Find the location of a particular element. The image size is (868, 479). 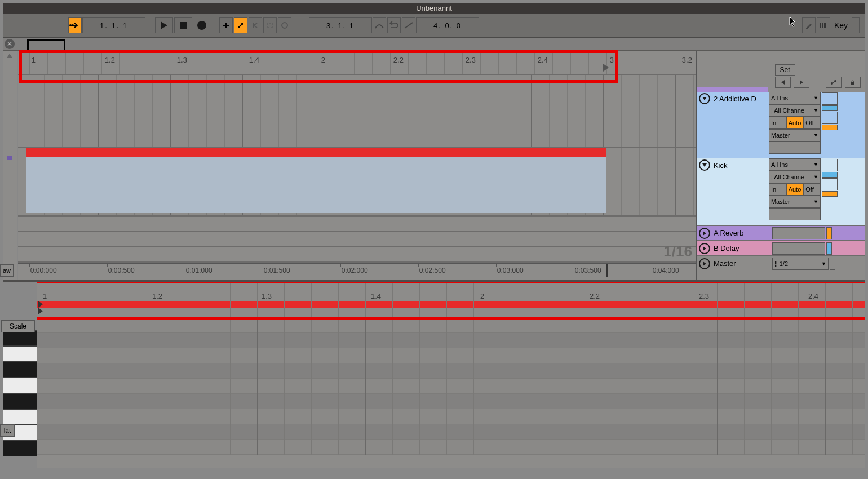

loop-length-display: 4. 0. 0 is located at coordinates (448, 25).